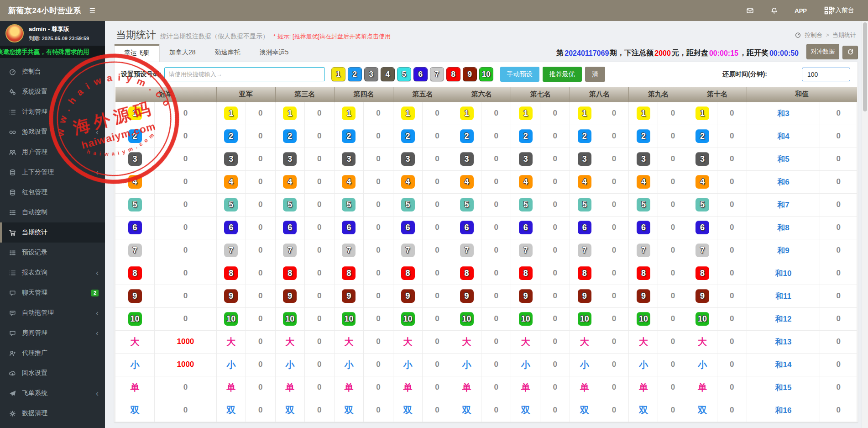  I want to click on preset-chip-2: 2, so click(355, 74).